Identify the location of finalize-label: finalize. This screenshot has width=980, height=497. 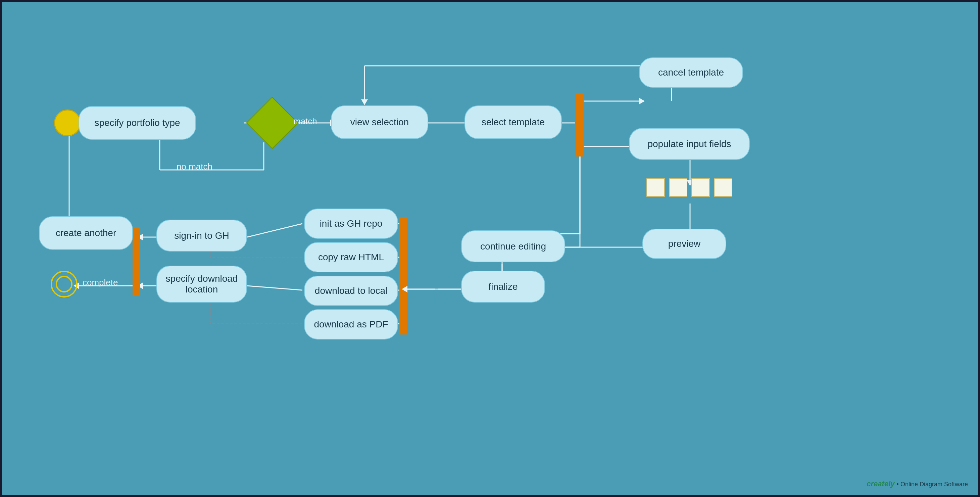
(503, 287).